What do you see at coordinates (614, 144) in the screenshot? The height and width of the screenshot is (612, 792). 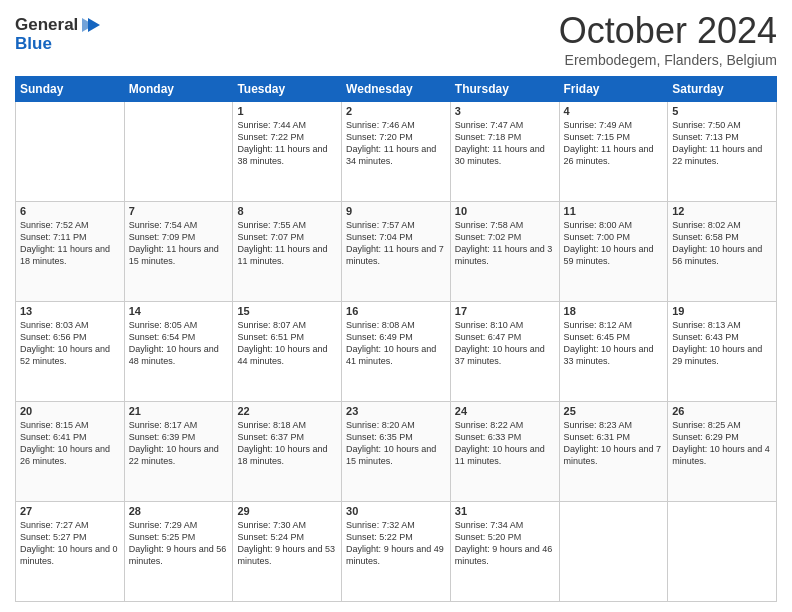 I see `cell-info: Sunrise: 7:49 AMSunset: 7:15 PMDaylight:…` at bounding box center [614, 144].